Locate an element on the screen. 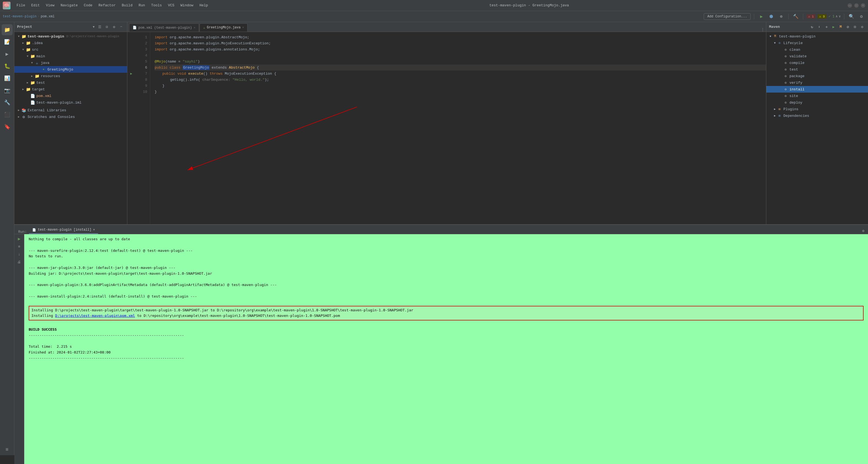  menu-view: View is located at coordinates (50, 5).